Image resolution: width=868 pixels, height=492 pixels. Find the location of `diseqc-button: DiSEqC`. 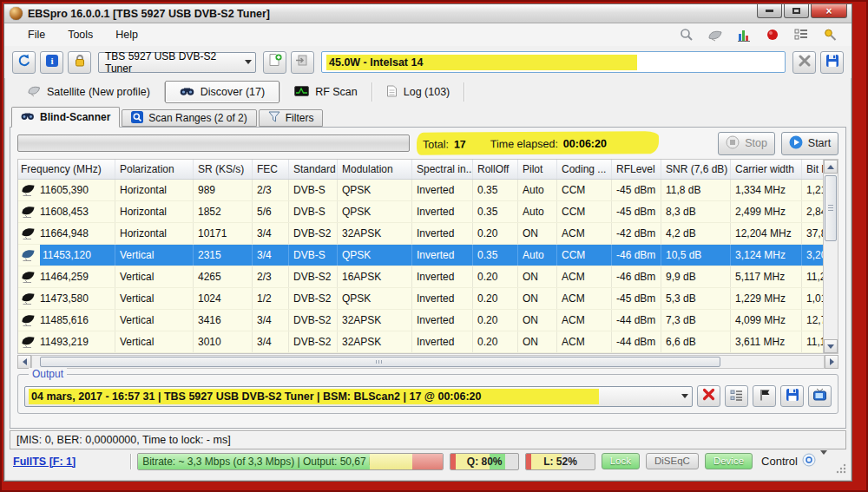

diseqc-button: DiSEqC is located at coordinates (672, 462).